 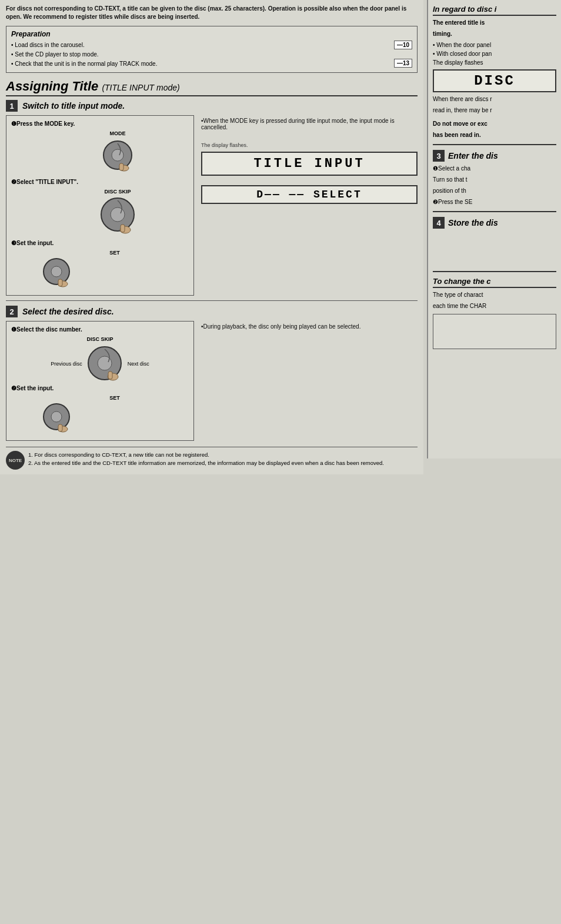 I want to click on note-item-1: 1. For discs corresponding to CD-TEXT, a…, so click(x=206, y=455).